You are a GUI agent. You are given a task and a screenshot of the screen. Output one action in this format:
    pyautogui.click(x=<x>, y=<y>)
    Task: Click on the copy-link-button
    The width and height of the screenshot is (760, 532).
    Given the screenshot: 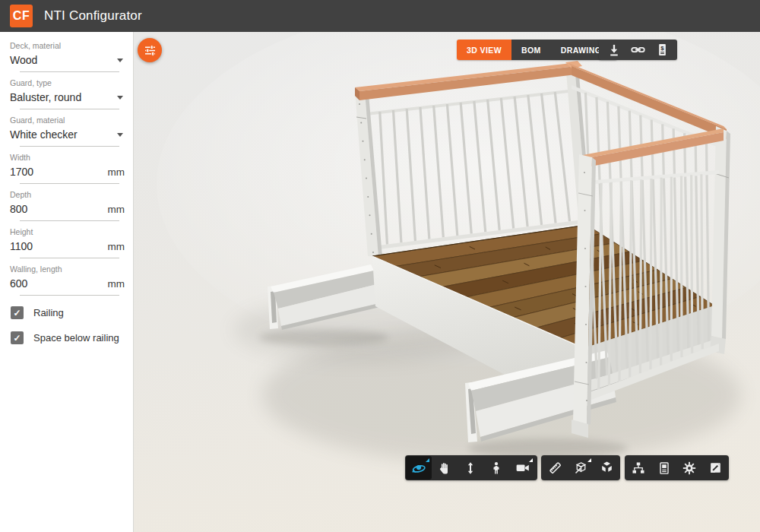 What is the action you would take?
    pyautogui.click(x=638, y=50)
    